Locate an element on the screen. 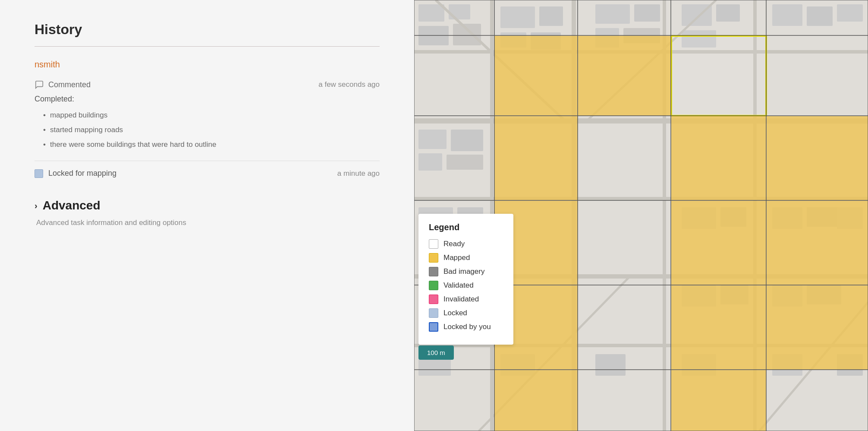  bullet-item-2: started mapping roads is located at coordinates (211, 130).